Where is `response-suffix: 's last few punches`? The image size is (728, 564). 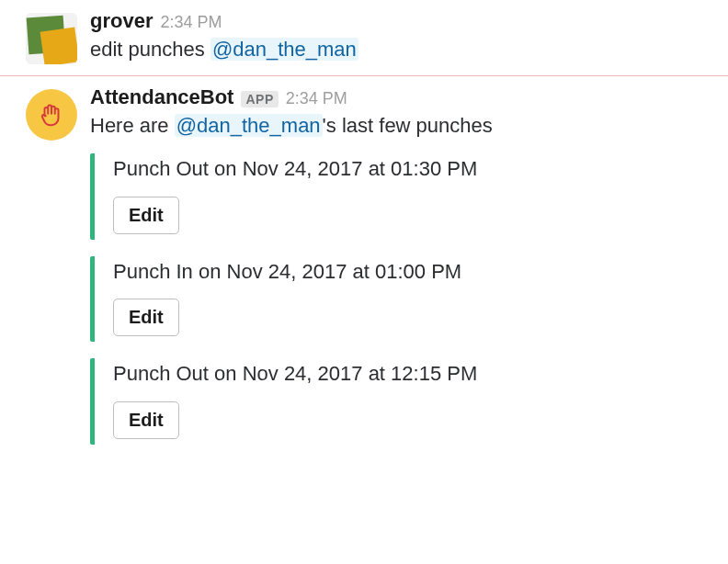 response-suffix: 's last few punches is located at coordinates (408, 125).